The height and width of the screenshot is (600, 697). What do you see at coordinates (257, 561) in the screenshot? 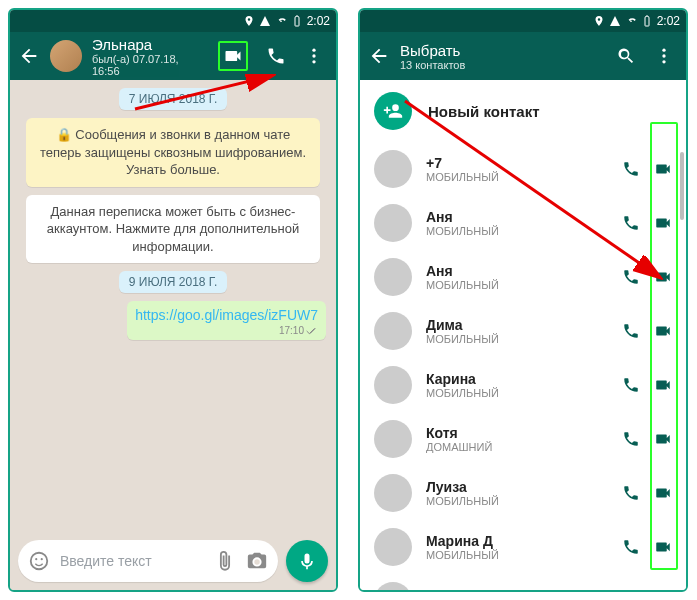
I see `camera-icon` at bounding box center [257, 561].